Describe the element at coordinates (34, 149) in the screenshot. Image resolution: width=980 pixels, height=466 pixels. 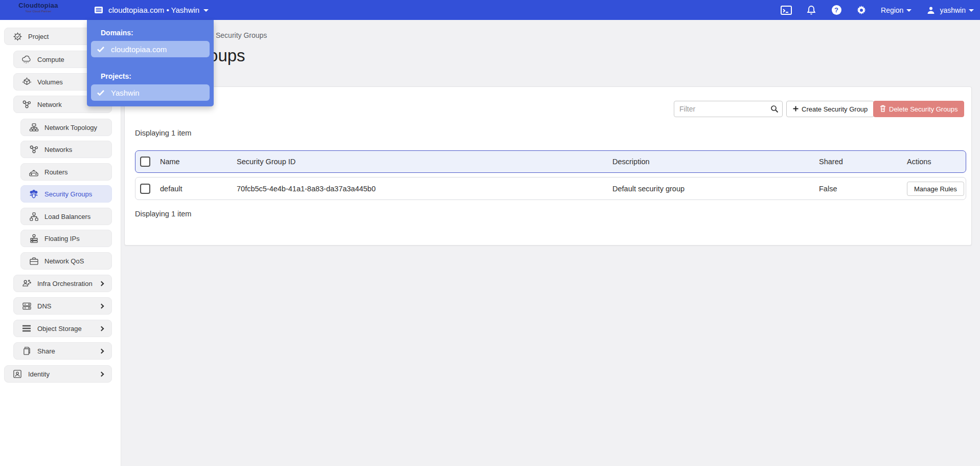
I see `networks-nodes-icon` at that location.